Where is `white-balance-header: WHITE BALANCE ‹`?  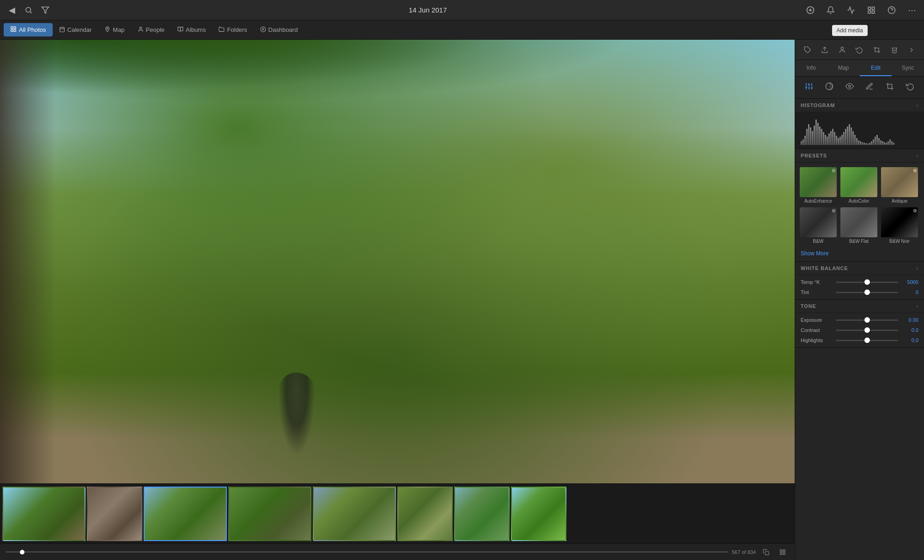 white-balance-header: WHITE BALANCE ‹ is located at coordinates (859, 269).